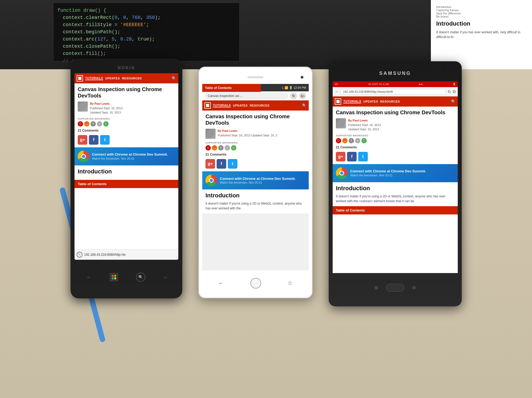 The height and width of the screenshot is (398, 532). Describe the element at coordinates (395, 177) in the screenshot. I see `samsung-screen: 0/1 Xv: 0.577 Yv: 2.194 ● ● 🔋 ← 192.168.…` at that location.